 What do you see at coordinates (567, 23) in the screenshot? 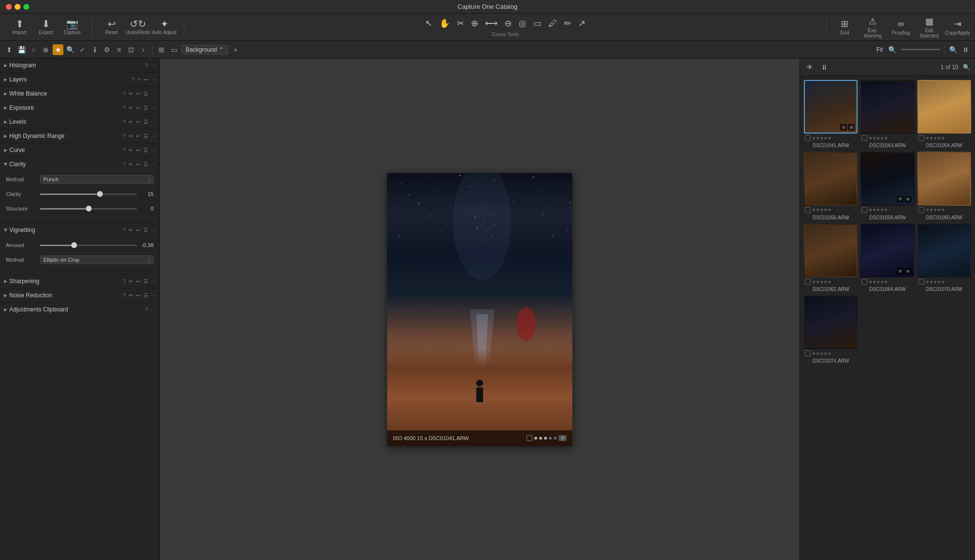
I see `cursor-tool-eraser: ✏` at bounding box center [567, 23].